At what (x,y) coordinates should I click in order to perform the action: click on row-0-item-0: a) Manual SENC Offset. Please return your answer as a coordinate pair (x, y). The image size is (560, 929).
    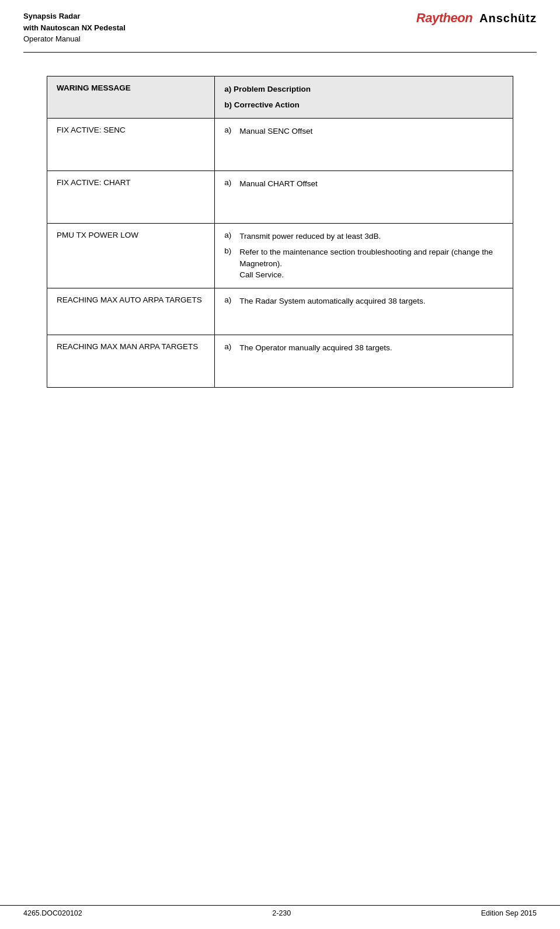
    Looking at the image, I should click on (364, 131).